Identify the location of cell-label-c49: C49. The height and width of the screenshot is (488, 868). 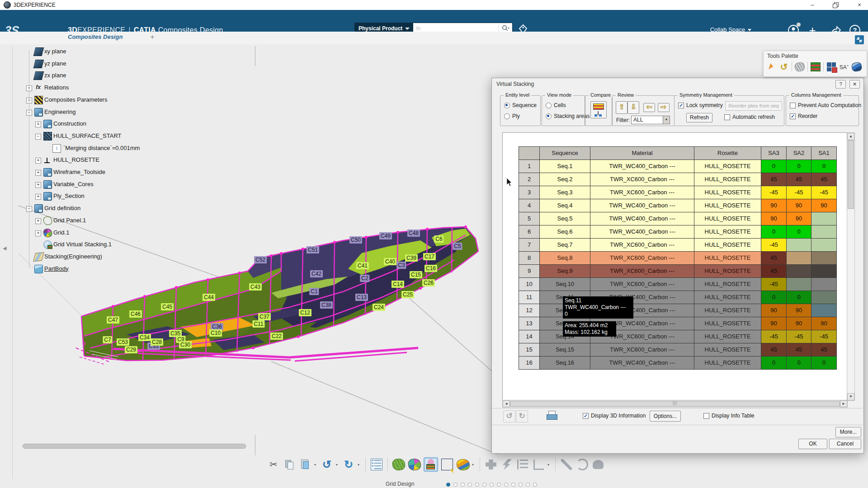
(386, 236).